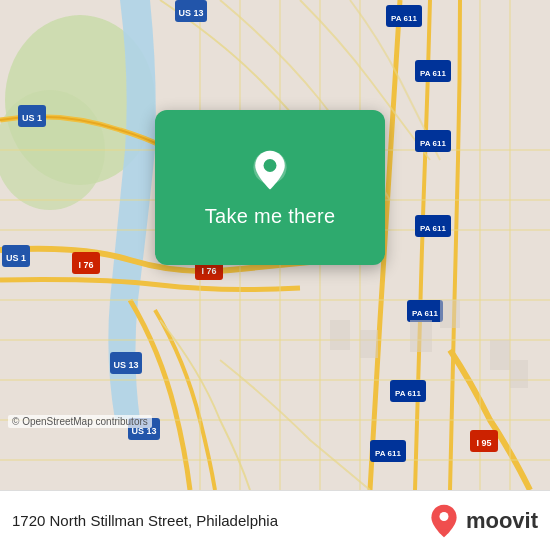 This screenshot has height=550, width=550. What do you see at coordinates (145, 520) in the screenshot?
I see `address-text: 1720 North Stillman Street, Philadelphia` at bounding box center [145, 520].